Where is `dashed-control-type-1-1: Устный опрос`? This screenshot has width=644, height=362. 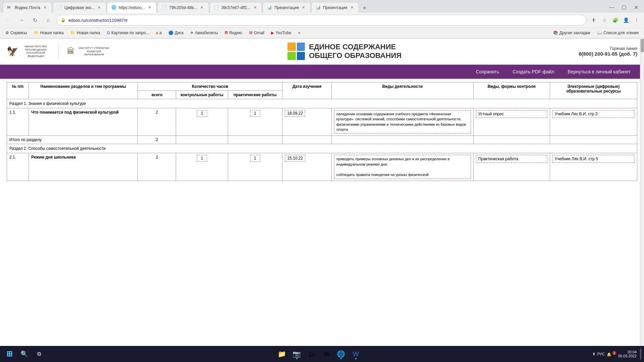 dashed-control-type-1-1: Устный опрос is located at coordinates (512, 114).